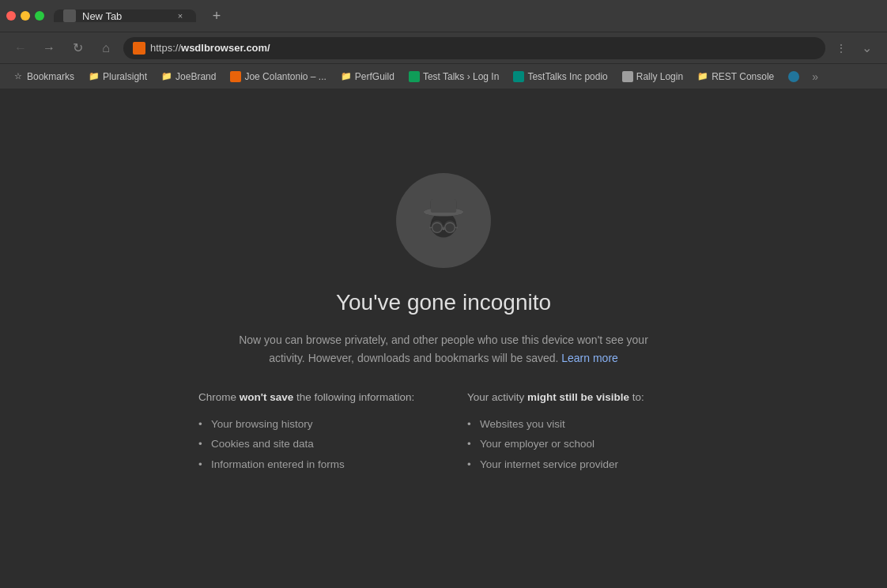  What do you see at coordinates (578, 444) in the screenshot?
I see `col2-list: Websites you visit Your employer or scho…` at bounding box center [578, 444].